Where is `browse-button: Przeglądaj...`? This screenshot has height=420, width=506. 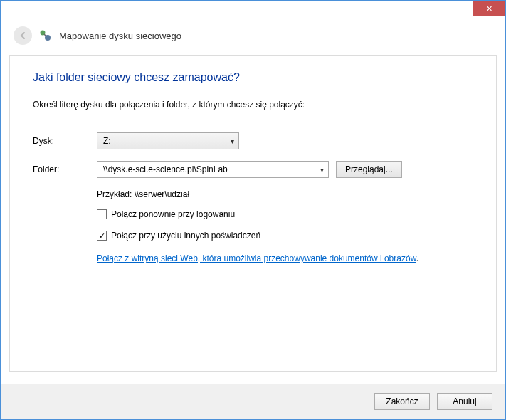
browse-button: Przeglądaj... is located at coordinates (369, 169).